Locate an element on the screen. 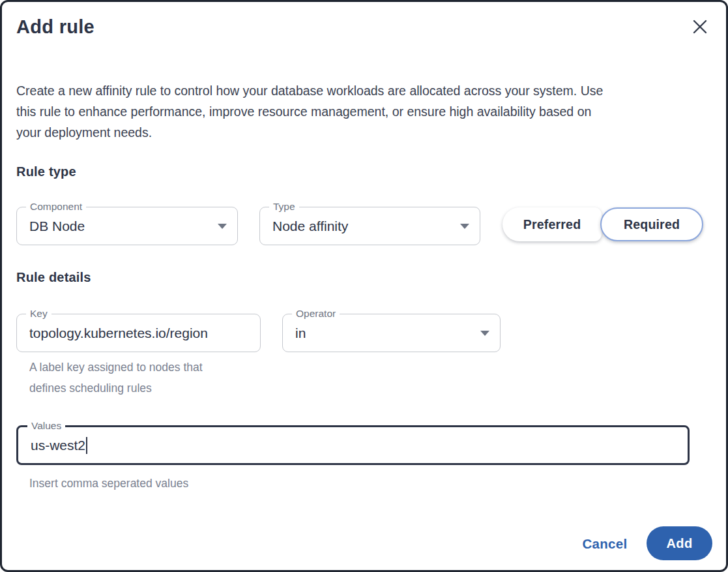 This screenshot has width=728, height=572. description-line: your deployment needs. is located at coordinates (310, 132).